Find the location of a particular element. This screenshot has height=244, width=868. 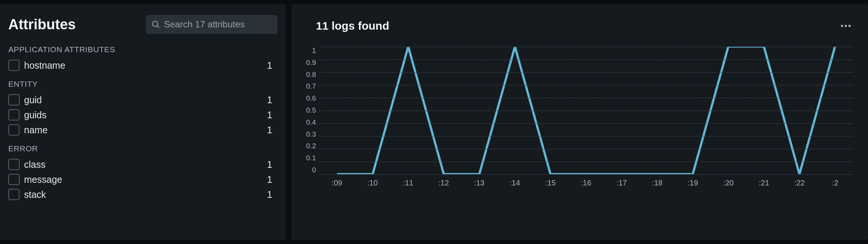

group-label: ENTITY is located at coordinates (143, 84).